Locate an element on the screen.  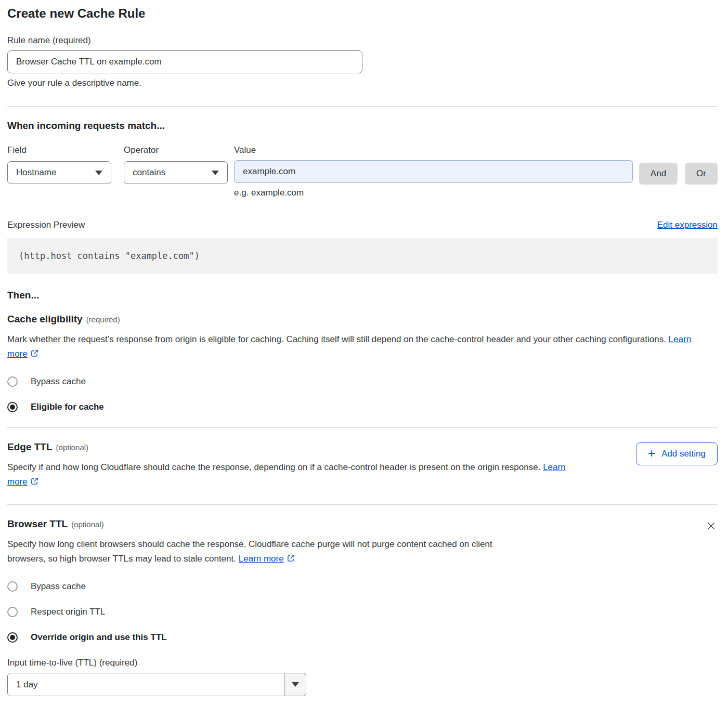
add-setting-label: Add setting is located at coordinates (683, 454).